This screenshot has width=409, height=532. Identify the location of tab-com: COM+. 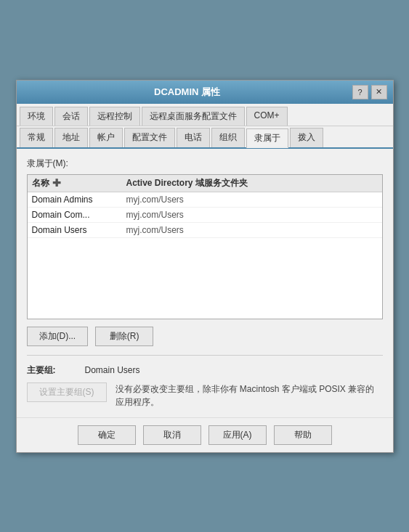
(267, 116).